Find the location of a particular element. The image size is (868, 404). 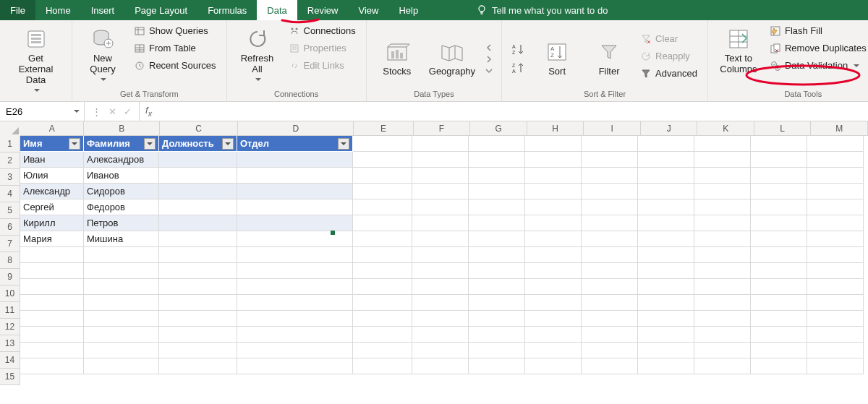

row-head-3: 3 is located at coordinates (10, 178).